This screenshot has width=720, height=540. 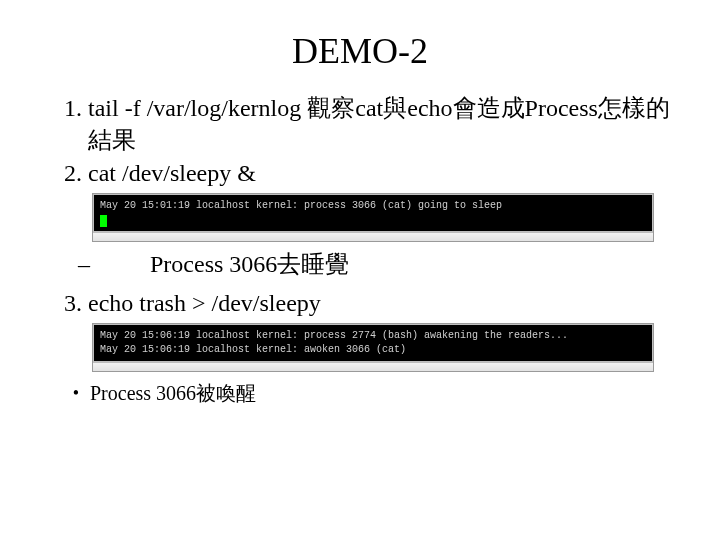 What do you see at coordinates (381, 216) in the screenshot?
I see `terminal-block-1: May 20 15:01:19 localhost kernel: proces…` at bounding box center [381, 216].